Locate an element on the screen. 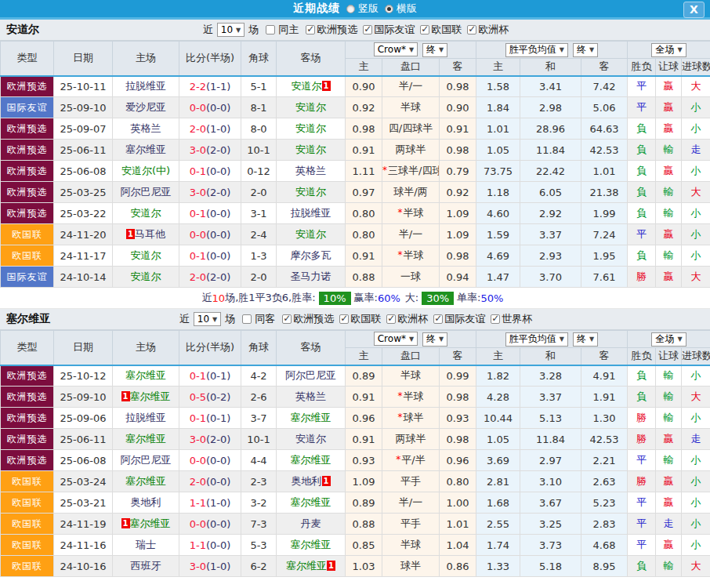 This screenshot has height=588, width=710. competition-checkbox-label: 国际友谊 is located at coordinates (394, 30).